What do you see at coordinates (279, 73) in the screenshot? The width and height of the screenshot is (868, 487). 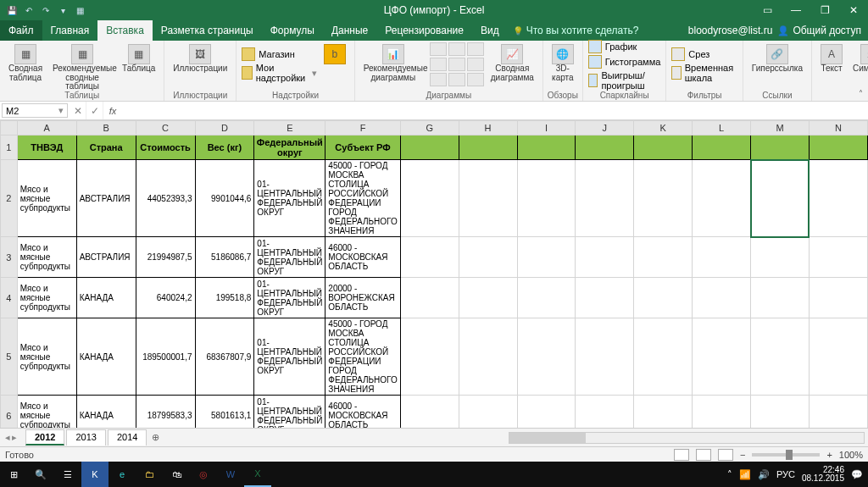 I see `my-addins-button: Мои надстройки▾` at bounding box center [279, 73].